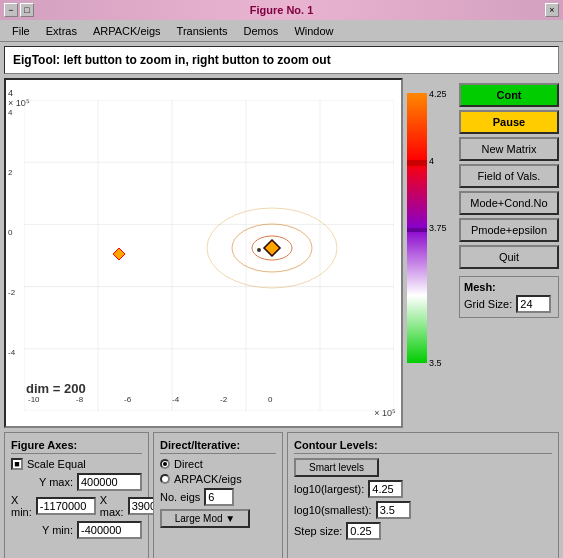 The image size is (563, 558). Describe the element at coordinates (218, 495) in the screenshot. I see `direct-iterative-panel: Direct/Iterative: Direct ARPACK/eigs No.…` at that location.